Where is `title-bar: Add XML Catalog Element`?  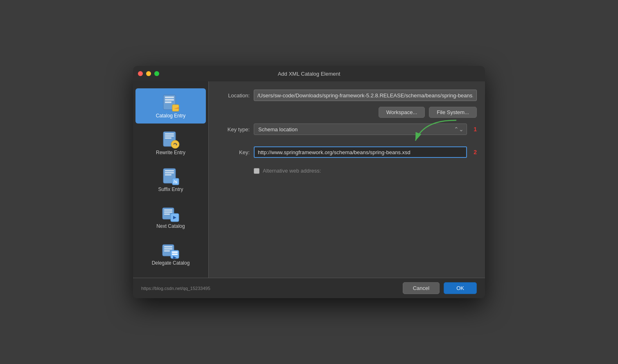
title-bar: Add XML Catalog Element is located at coordinates (309, 74).